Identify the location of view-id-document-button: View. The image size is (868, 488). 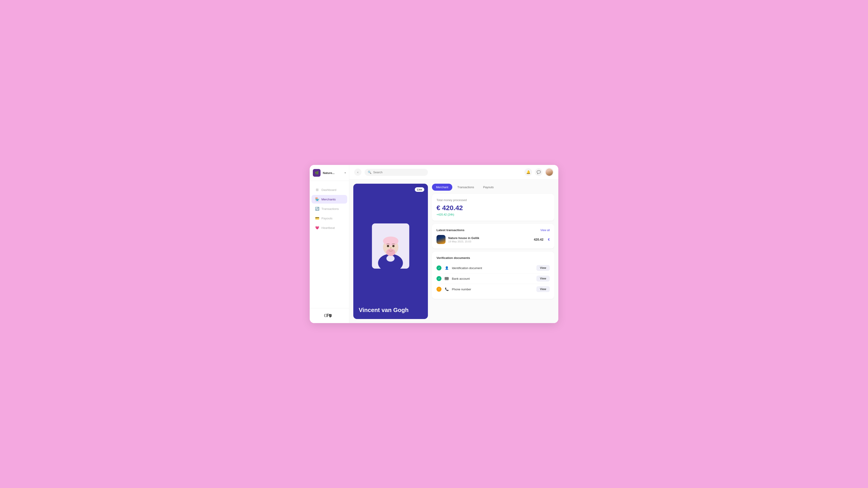
(543, 268).